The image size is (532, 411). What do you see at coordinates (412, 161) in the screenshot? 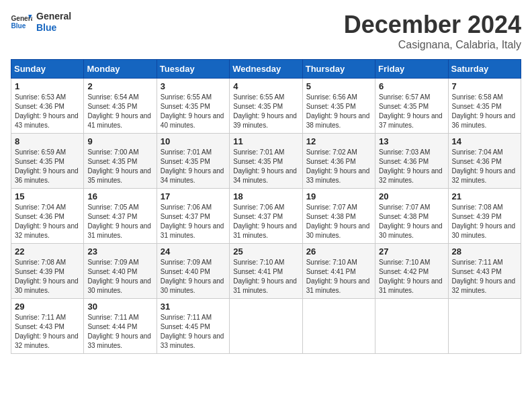
I see `calendar-cell: 13 Sunrise: 7:03 AM Sunset: 4:36 PM Dayl…` at bounding box center [412, 161].